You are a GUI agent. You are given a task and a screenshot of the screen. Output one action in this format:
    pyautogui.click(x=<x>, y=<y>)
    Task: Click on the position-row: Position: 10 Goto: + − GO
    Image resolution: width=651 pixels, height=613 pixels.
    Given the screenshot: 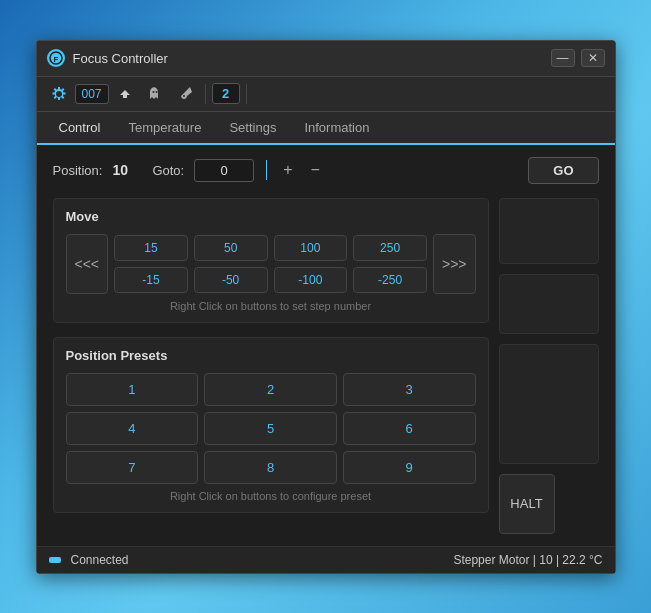 What is the action you would take?
    pyautogui.click(x=326, y=170)
    